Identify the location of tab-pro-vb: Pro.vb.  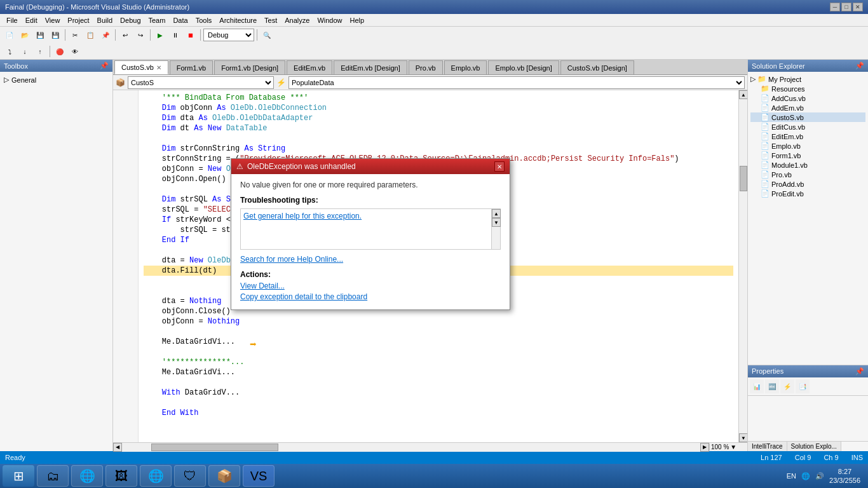
(426, 67).